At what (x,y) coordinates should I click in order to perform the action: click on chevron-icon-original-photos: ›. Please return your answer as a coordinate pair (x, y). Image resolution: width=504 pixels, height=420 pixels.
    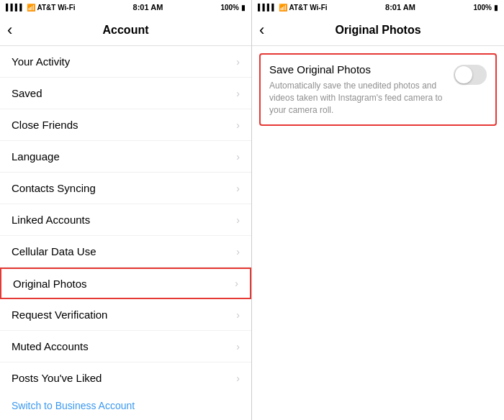
    Looking at the image, I should click on (236, 283).